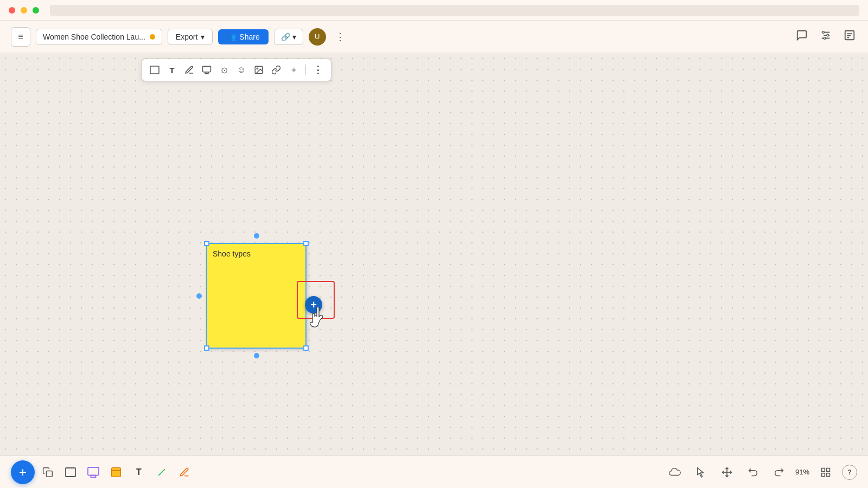  I want to click on title-bar-input, so click(455, 10).